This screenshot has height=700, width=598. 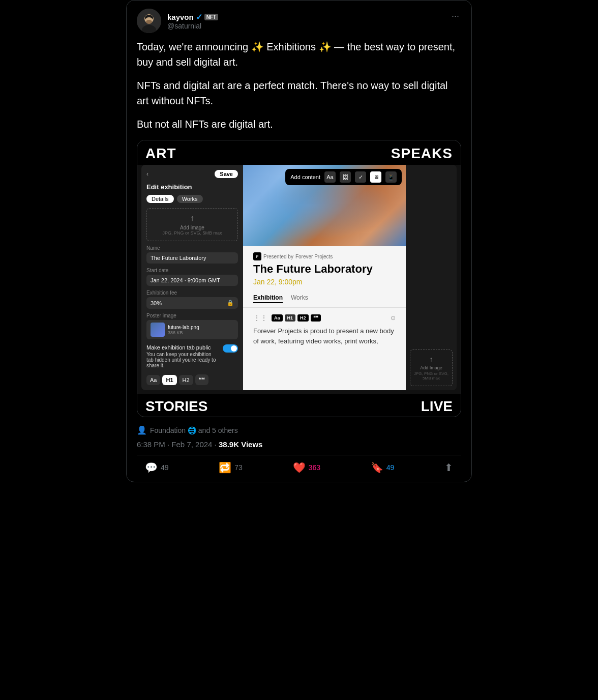 I want to click on fmt-h2: H2, so click(x=303, y=318).